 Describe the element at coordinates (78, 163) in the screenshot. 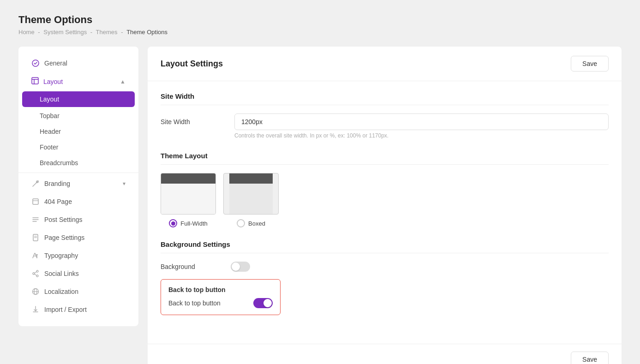

I see `sidebar-sub-item-breadcrumbs: Breadcrumbs` at that location.